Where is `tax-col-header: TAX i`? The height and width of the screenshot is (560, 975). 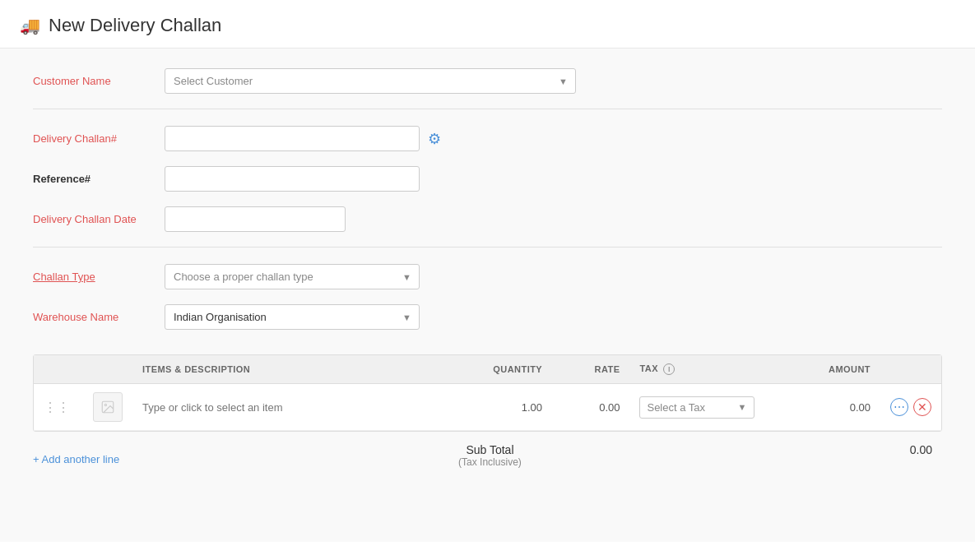 tax-col-header: TAX i is located at coordinates (704, 370).